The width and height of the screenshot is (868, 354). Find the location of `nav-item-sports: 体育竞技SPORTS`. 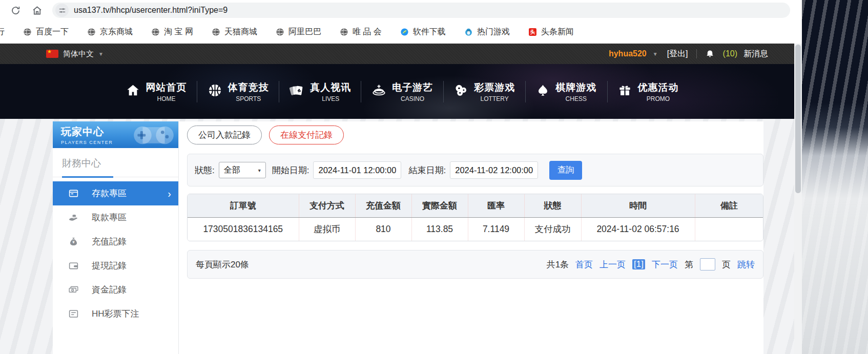

nav-item-sports: 体育竞技SPORTS is located at coordinates (238, 92).